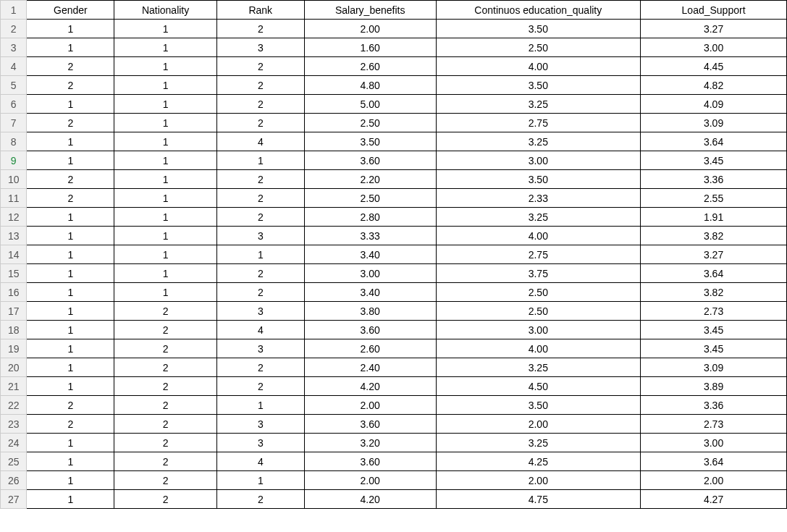 The height and width of the screenshot is (532, 787). What do you see at coordinates (539, 481) in the screenshot?
I see `cell-edu: 2.00` at bounding box center [539, 481].